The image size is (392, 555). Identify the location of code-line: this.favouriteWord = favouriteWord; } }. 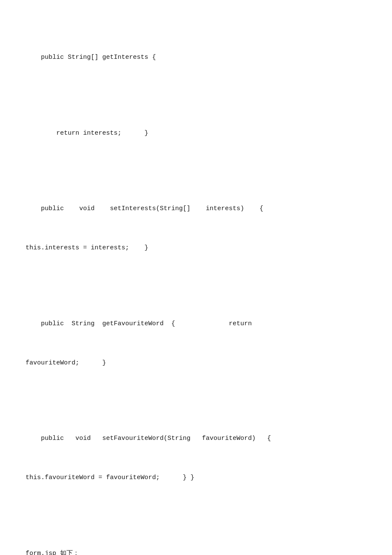
(200, 478).